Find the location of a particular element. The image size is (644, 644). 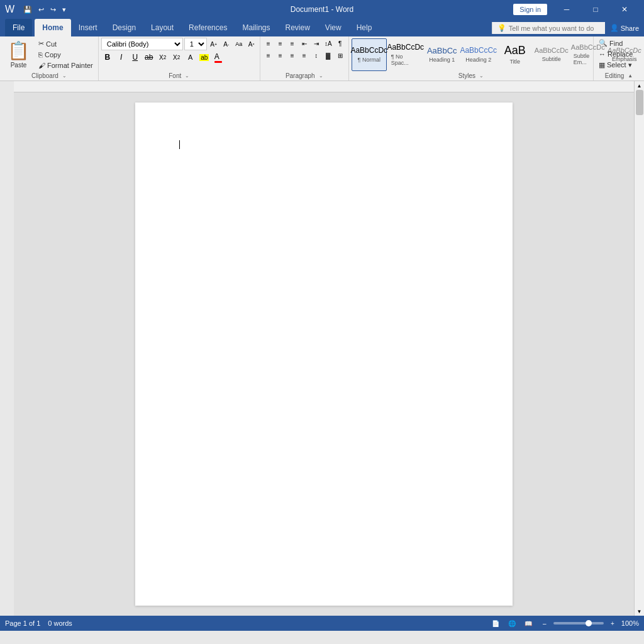

zoom-in-btn: + is located at coordinates (613, 623).